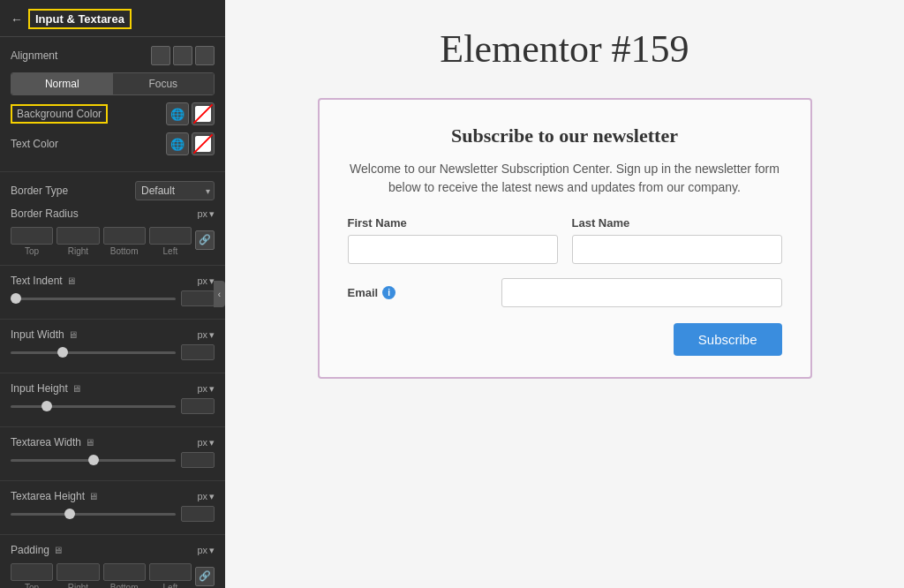 The image size is (904, 588). I want to click on text-color-row: Text Color 🌐, so click(113, 144).